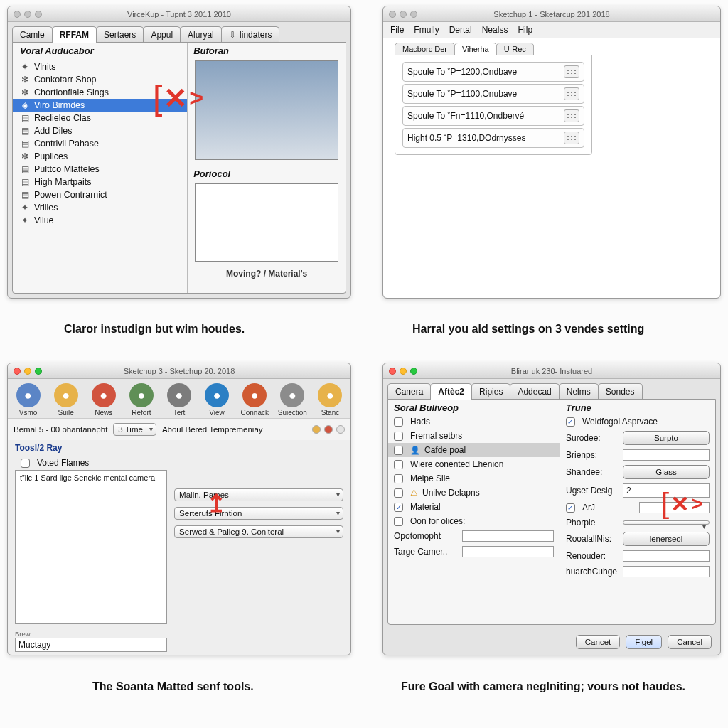  Describe the element at coordinates (100, 118) in the screenshot. I see `tree-item: ▤Reclieleo Clas` at that location.